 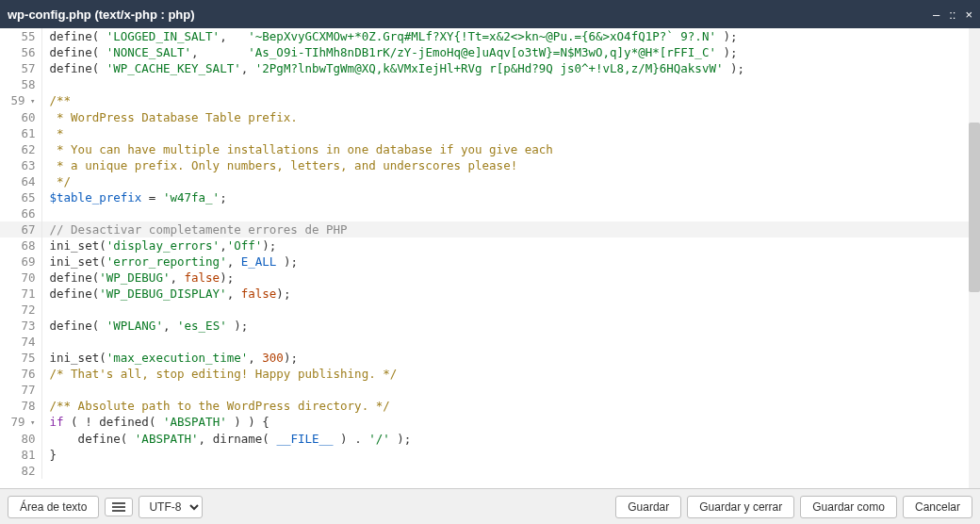 What do you see at coordinates (969, 15) in the screenshot?
I see `close-icon: ×` at bounding box center [969, 15].